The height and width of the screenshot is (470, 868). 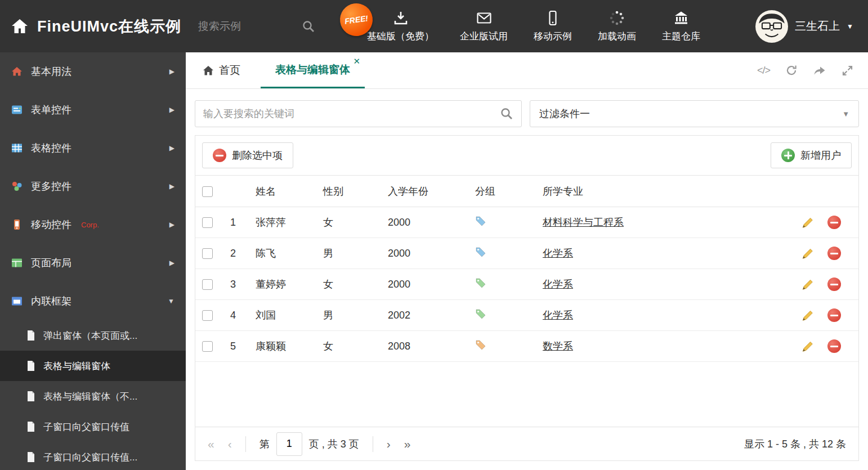 What do you see at coordinates (17, 71) in the screenshot?
I see `home-small-icon` at bounding box center [17, 71].